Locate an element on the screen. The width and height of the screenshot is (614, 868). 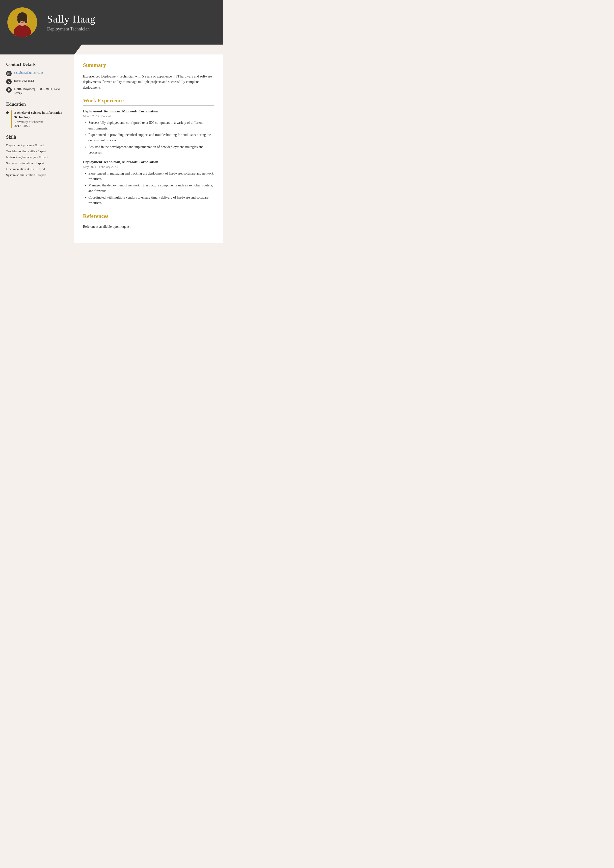
education-section-title: Education is located at coordinates (37, 104).